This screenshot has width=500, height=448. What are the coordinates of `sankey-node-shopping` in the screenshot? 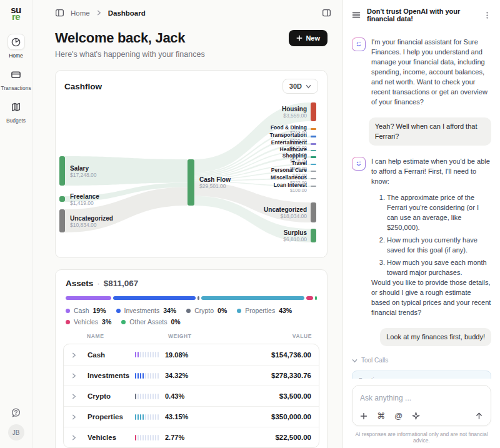 It's located at (314, 157).